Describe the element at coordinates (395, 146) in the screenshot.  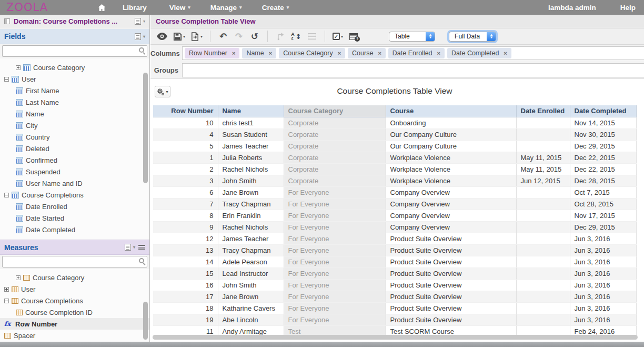
I see `table-row: 5 James Teacher Corporate Our Company Cu…` at that location.